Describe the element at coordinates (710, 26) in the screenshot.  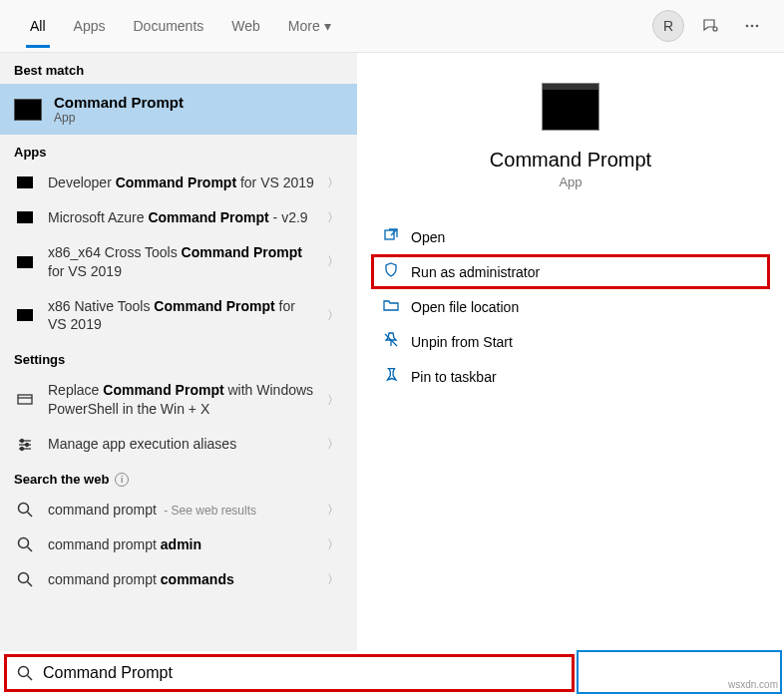
I see `top-icons: R` at that location.